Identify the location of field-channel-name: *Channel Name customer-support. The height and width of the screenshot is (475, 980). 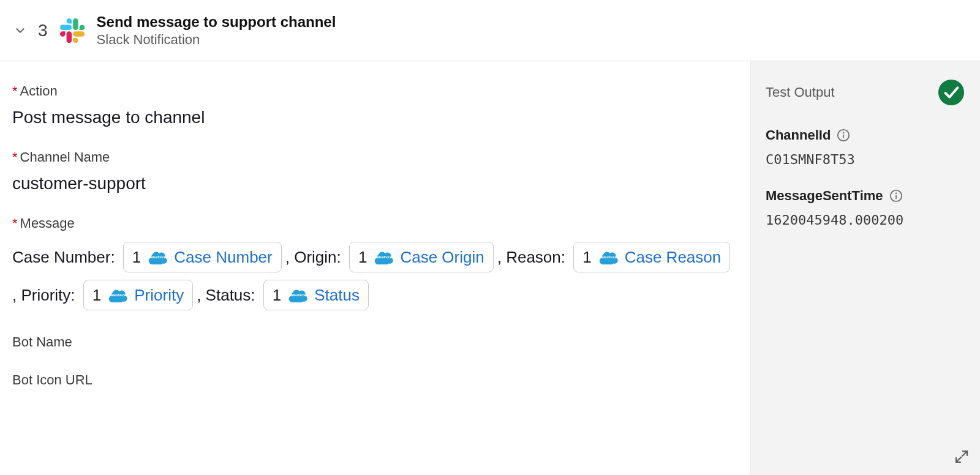
(375, 171).